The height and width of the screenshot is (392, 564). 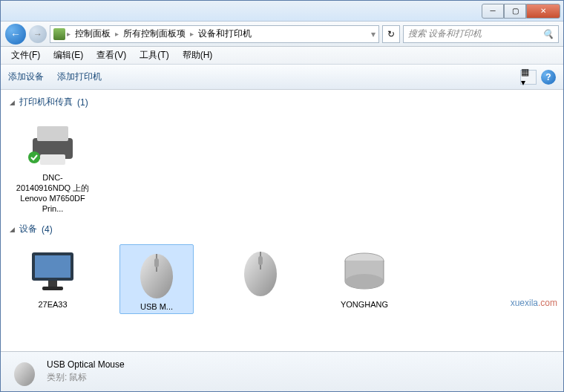 What do you see at coordinates (391, 34) in the screenshot?
I see `refresh-button: ↻` at bounding box center [391, 34].